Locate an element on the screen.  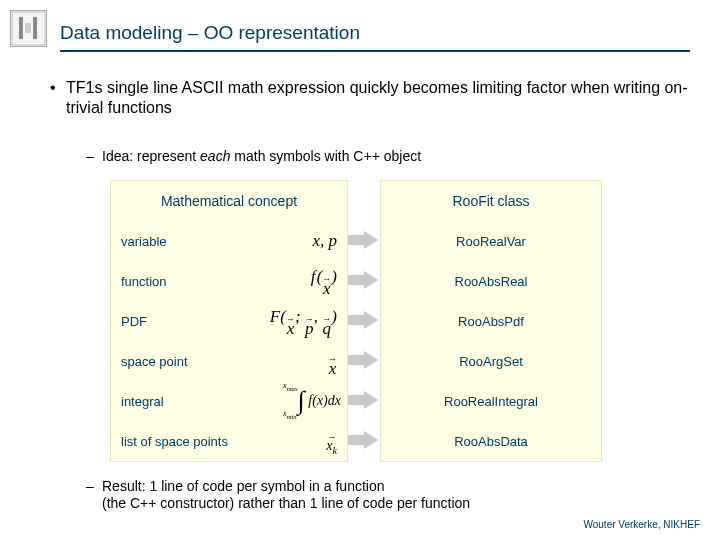
table-row: variable x, p is located at coordinates (229, 241).